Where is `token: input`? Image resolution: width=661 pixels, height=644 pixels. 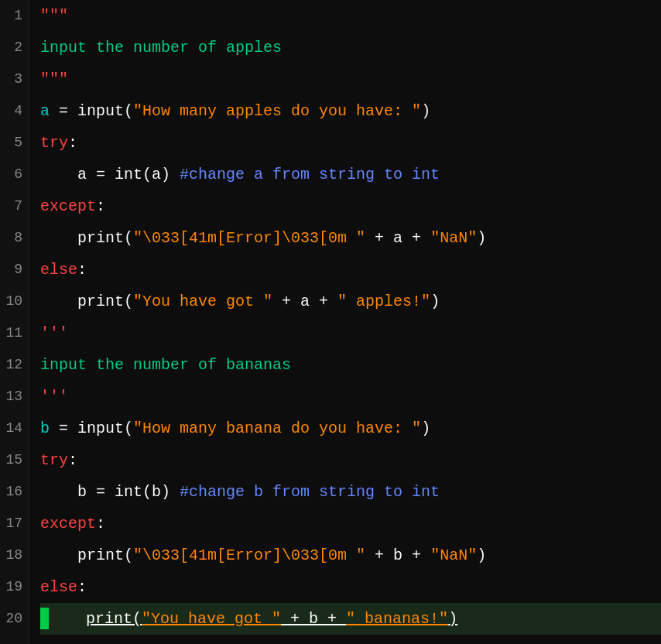 token: input is located at coordinates (101, 111).